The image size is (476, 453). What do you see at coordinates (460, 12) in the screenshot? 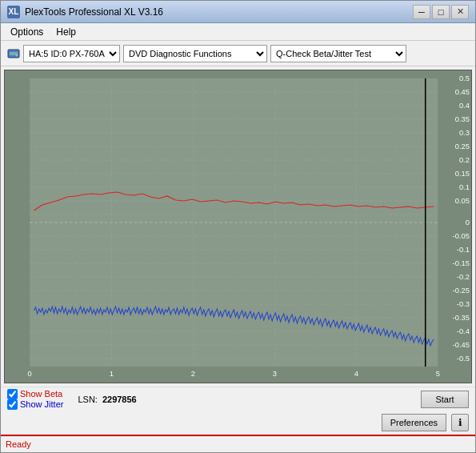
I see `close-button: ✕` at bounding box center [460, 12].